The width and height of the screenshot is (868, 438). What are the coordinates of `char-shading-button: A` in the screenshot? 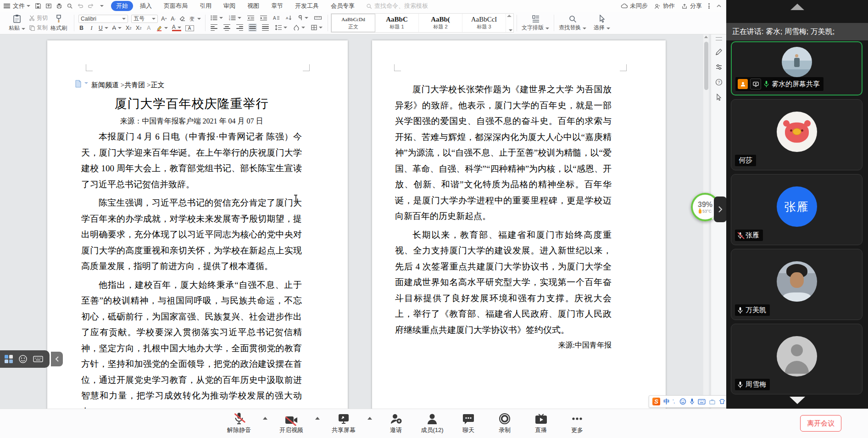 It's located at (149, 28).